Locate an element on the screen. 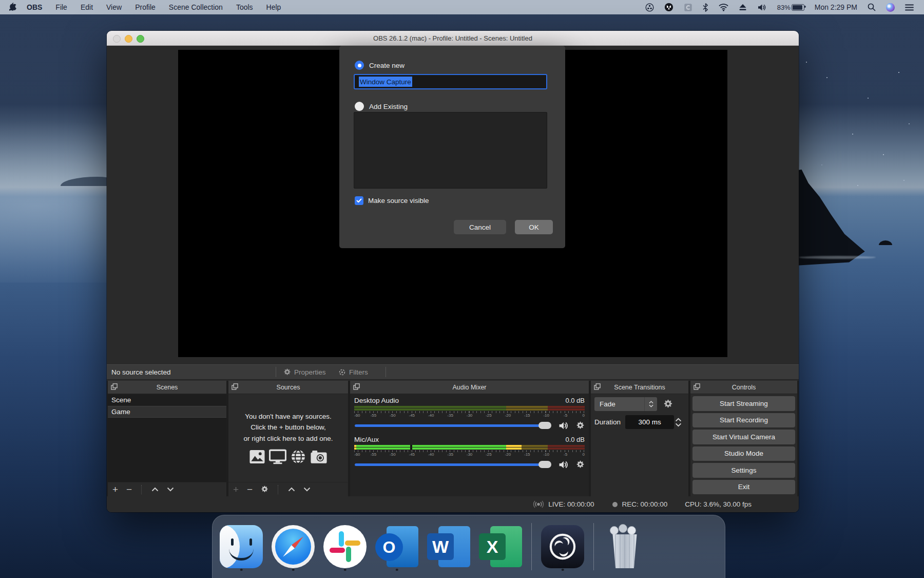 This screenshot has width=924, height=578. make-source-visible-row: Make source visible is located at coordinates (392, 200).